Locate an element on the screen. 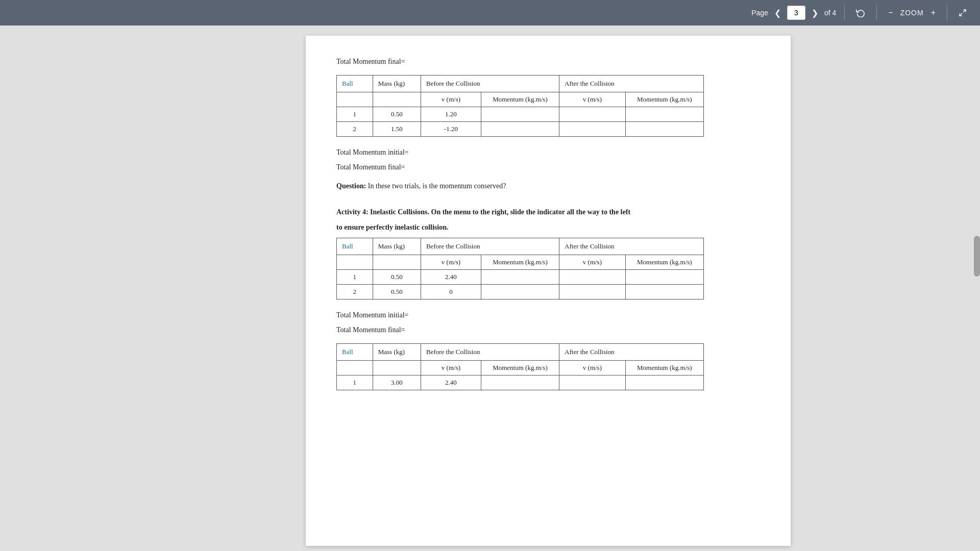 The height and width of the screenshot is (551, 980). activity4-line2: to ensure perfectly inelastic collision. is located at coordinates (551, 228).